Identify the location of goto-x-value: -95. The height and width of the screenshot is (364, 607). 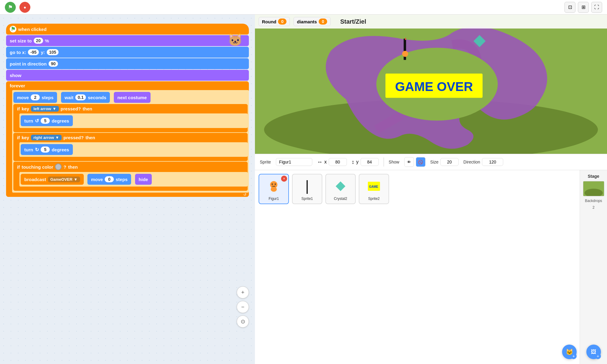
(33, 52).